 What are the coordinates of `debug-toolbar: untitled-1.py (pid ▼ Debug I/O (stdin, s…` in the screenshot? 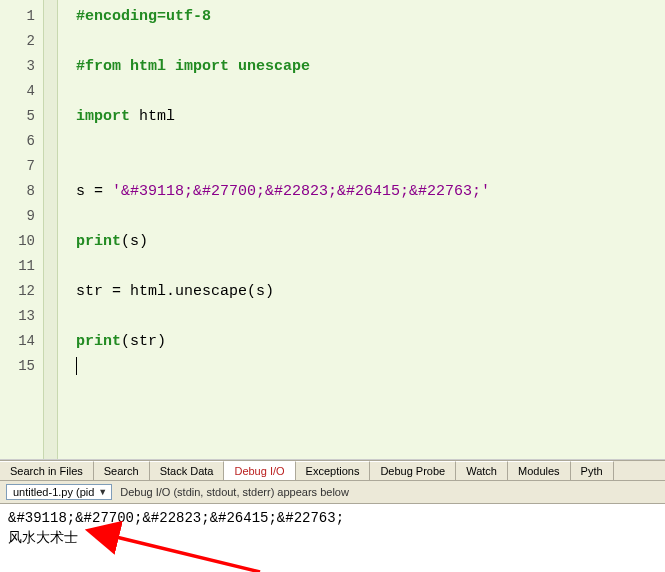 It's located at (332, 492).